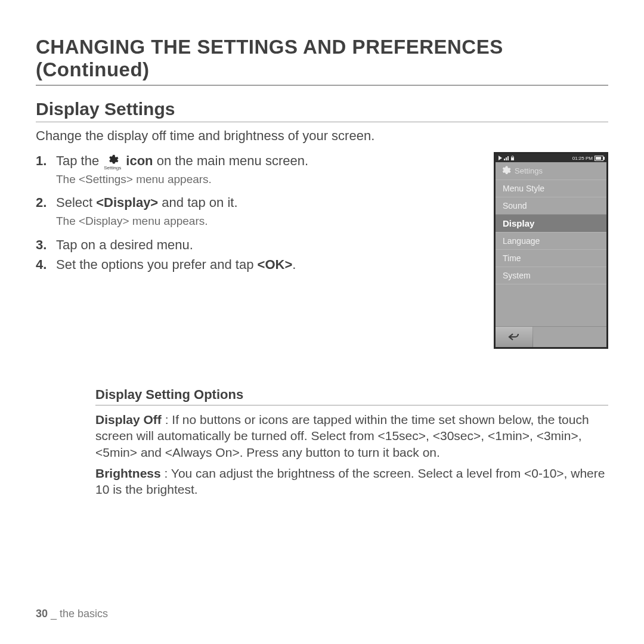 The height and width of the screenshot is (644, 644). I want to click on step-2-text-c: and tap on it., so click(198, 203).